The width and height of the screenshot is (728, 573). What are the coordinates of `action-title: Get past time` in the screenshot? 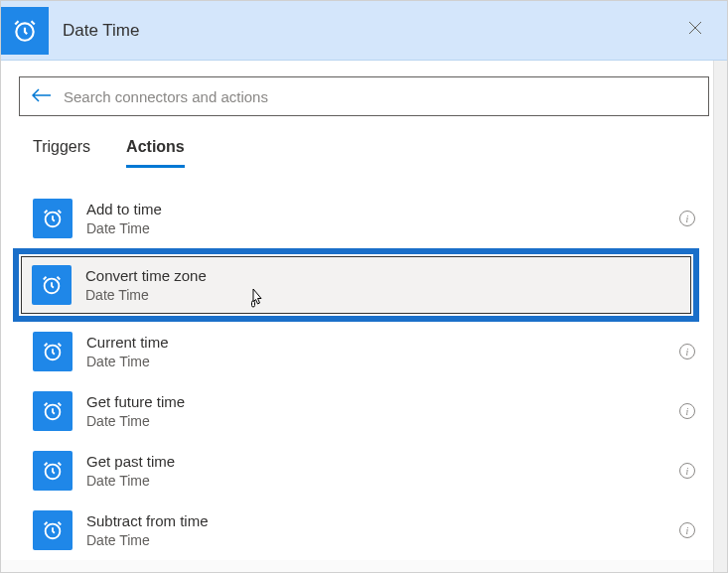 It's located at (379, 462).